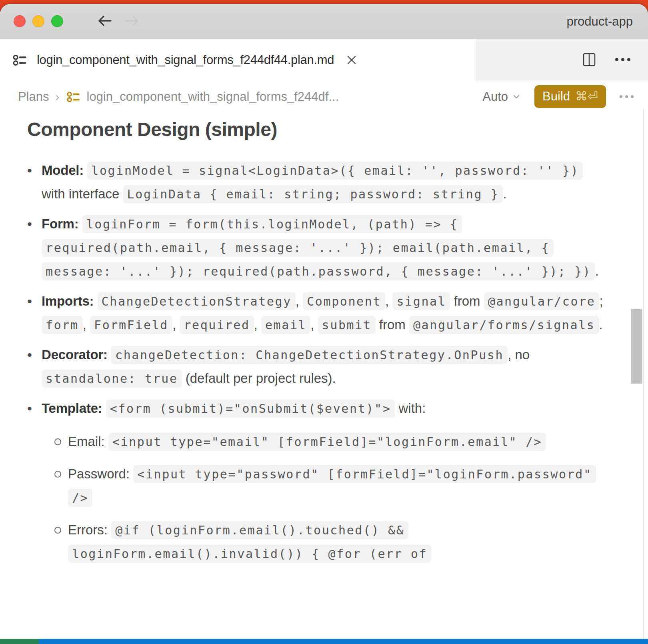  What do you see at coordinates (88, 530) in the screenshot?
I see `sub-bullet-label: Errors:` at bounding box center [88, 530].